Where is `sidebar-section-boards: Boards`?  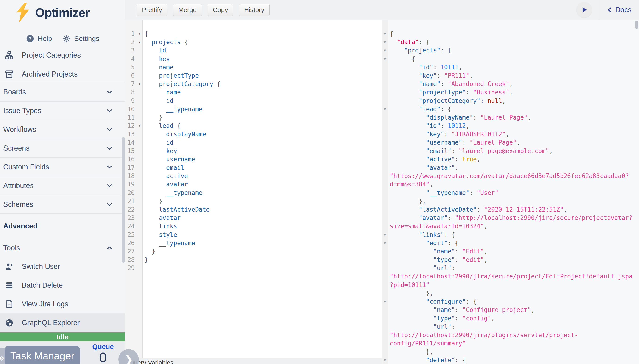
sidebar-section-boards: Boards is located at coordinates (63, 92).